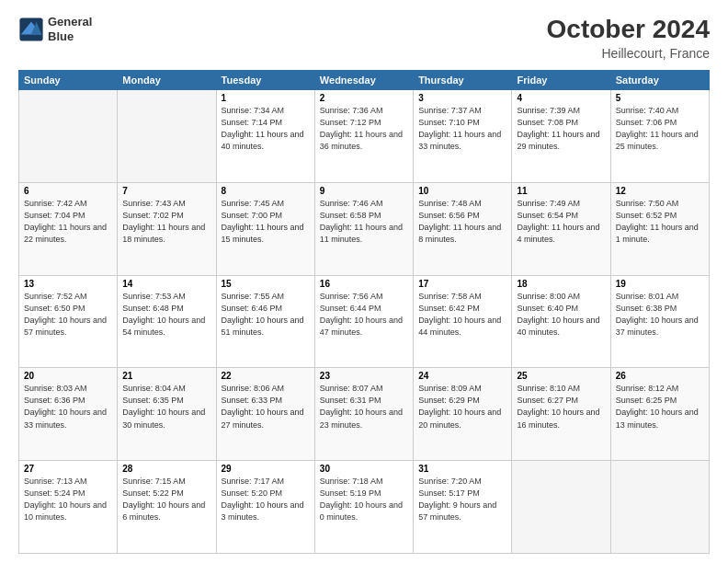  I want to click on day-info: Sunrise: 8:12 AMSunset: 6:25 PMDaylight:…, so click(660, 407).